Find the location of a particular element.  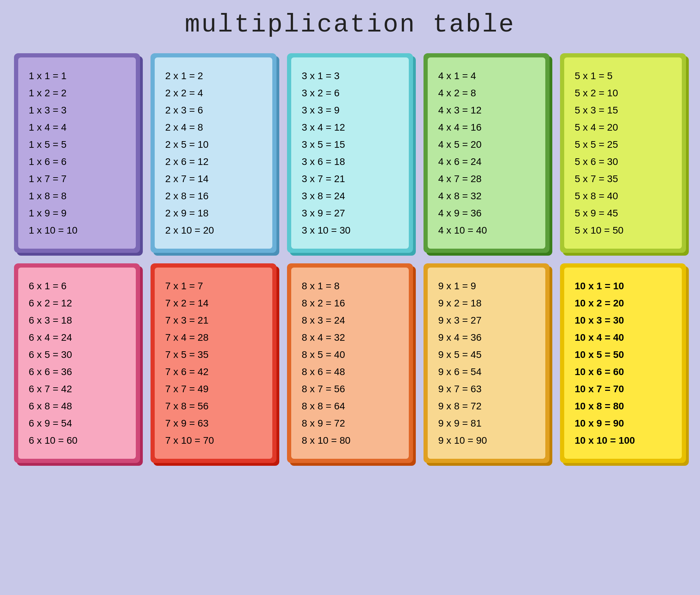

card-inner-3: 3 x 1 = 33 x 2 = 63 x 3 = 93 x 4 = 123 x… is located at coordinates (350, 153).